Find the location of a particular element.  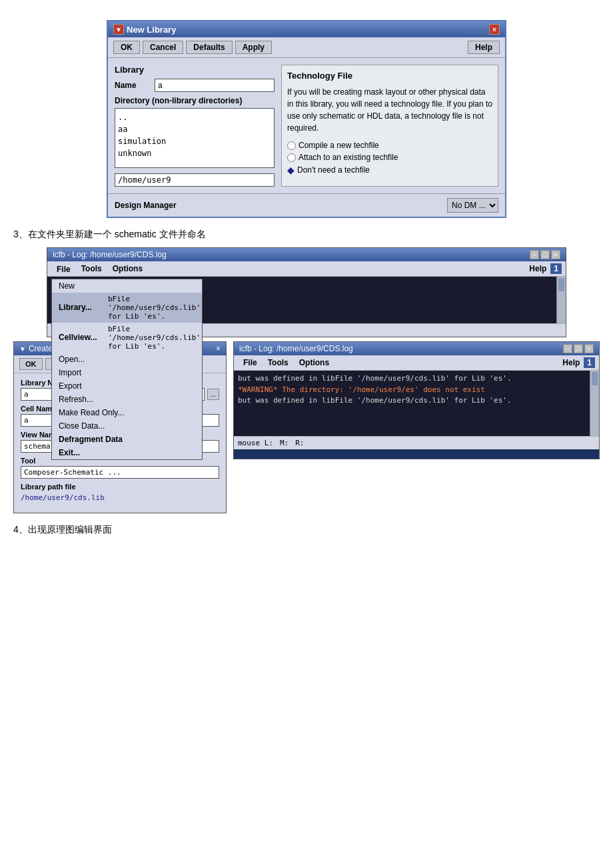

mouse-coord-2: mouse L: is located at coordinates (256, 443).